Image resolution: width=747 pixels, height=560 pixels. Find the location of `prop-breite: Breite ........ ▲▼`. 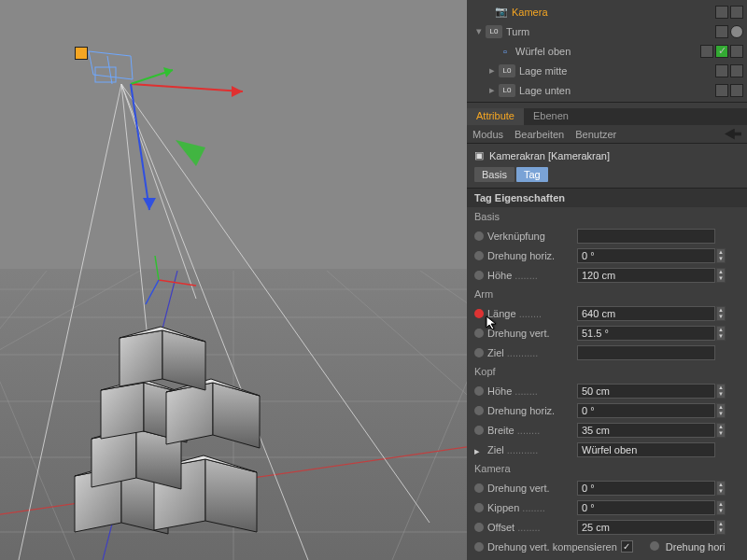

prop-breite: Breite ........ ▲▼ is located at coordinates (607, 429).